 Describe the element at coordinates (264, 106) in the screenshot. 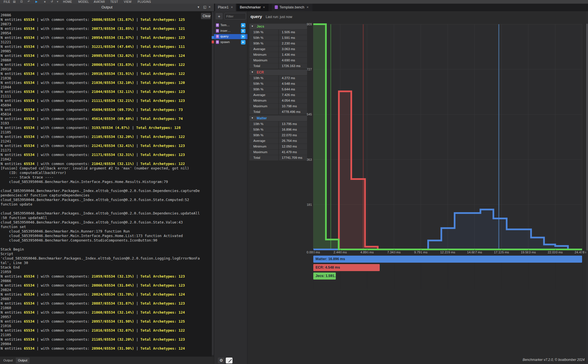

I see `stat-row-label: Maximum` at that location.